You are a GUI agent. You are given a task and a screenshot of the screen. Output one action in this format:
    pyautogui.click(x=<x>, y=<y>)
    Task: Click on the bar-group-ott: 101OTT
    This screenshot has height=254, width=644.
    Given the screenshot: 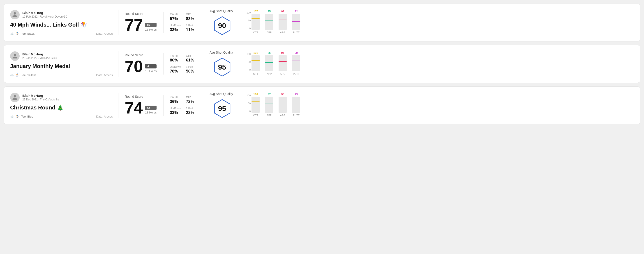 What is the action you would take?
    pyautogui.click(x=256, y=63)
    